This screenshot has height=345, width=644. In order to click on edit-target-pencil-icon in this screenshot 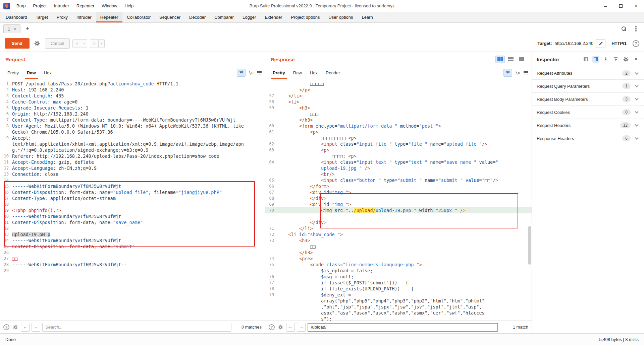, I will do `click(601, 44)`.